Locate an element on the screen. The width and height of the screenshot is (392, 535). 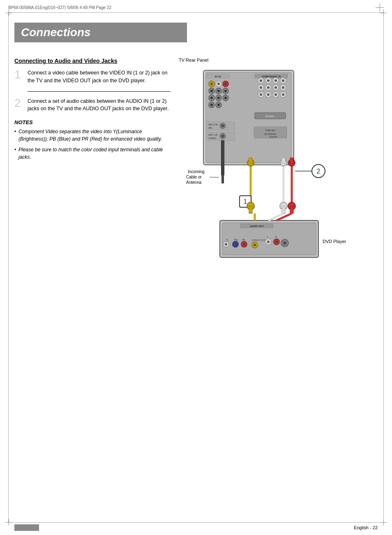
svg-text: FINE ADJ is located at coordinates (270, 130).